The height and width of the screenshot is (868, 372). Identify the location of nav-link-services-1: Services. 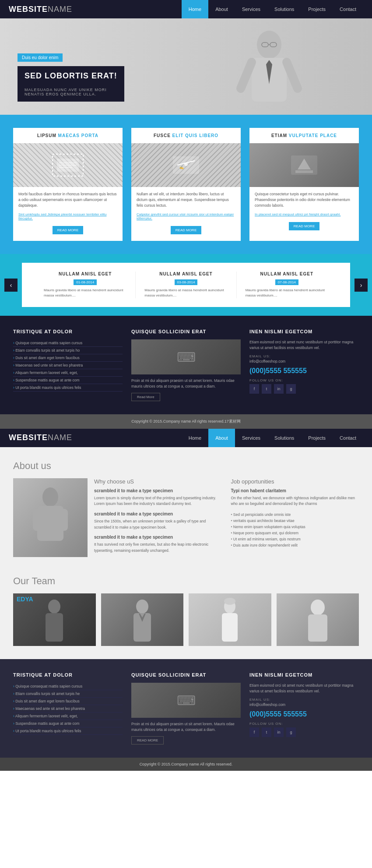
(251, 9).